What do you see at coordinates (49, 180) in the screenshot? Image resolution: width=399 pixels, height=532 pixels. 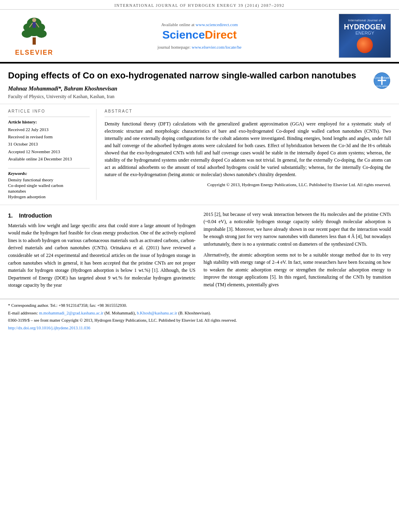 I see `keyword-1: Density functional theory` at bounding box center [49, 180].